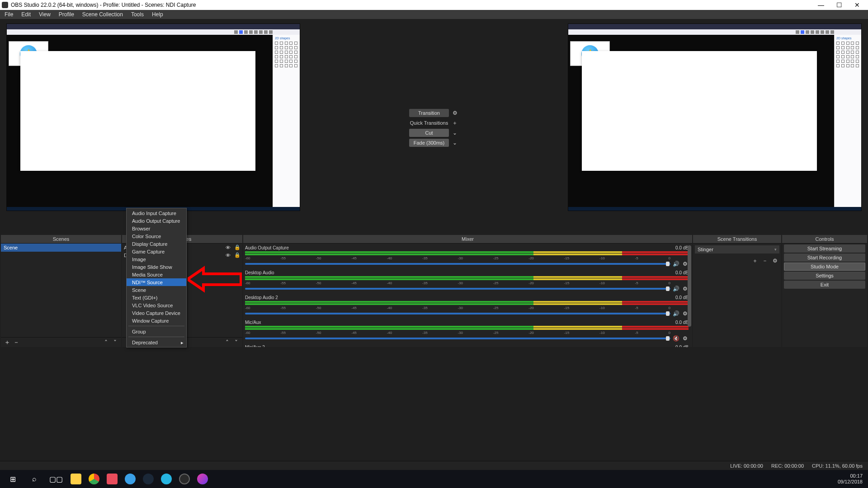 The height and width of the screenshot is (488, 868). I want to click on scene-transitions-header: Scene Transitions, so click(737, 239).